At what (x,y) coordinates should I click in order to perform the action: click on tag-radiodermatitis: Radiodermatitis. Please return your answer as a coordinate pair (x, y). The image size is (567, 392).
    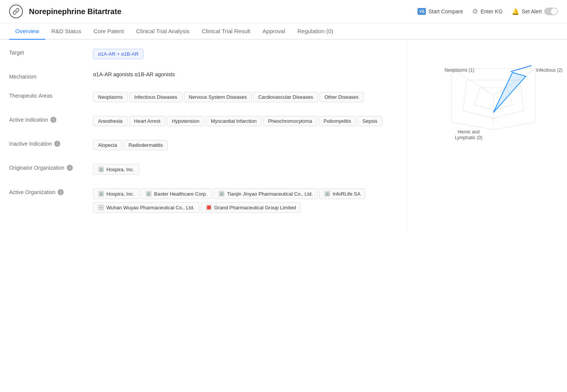
    Looking at the image, I should click on (146, 145).